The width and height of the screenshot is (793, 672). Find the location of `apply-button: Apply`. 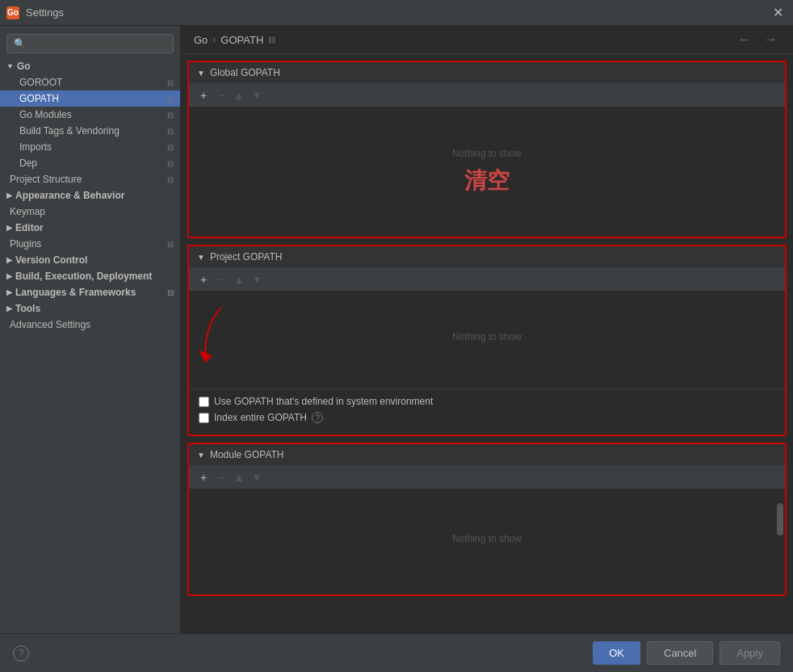

apply-button: Apply is located at coordinates (749, 653).